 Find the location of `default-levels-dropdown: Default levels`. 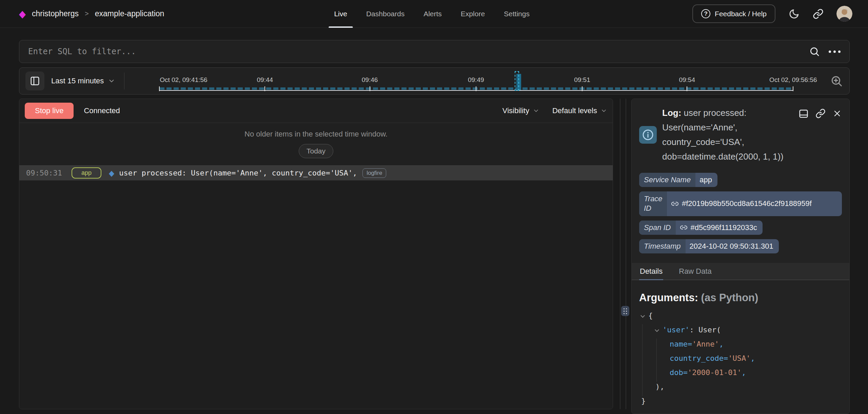

default-levels-dropdown: Default levels is located at coordinates (580, 111).